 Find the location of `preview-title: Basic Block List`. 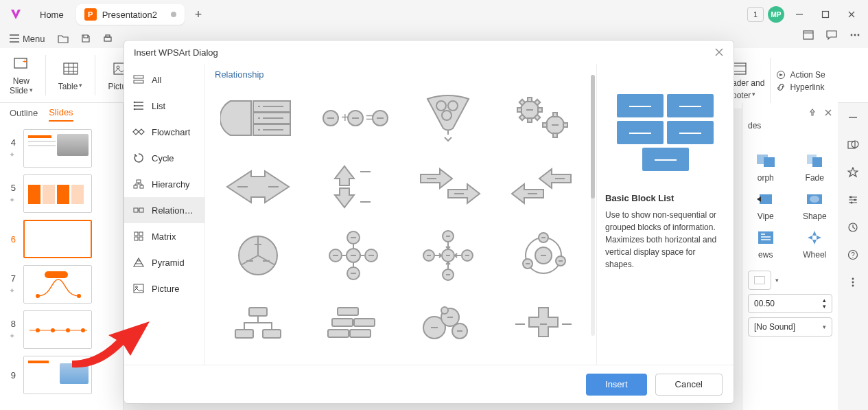

preview-title: Basic Block List is located at coordinates (666, 198).